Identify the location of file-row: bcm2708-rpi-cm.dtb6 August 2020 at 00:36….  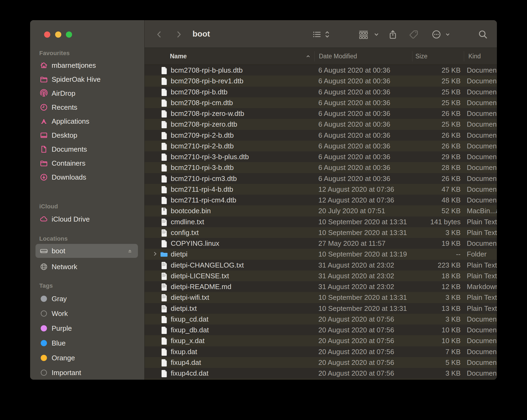
(321, 103).